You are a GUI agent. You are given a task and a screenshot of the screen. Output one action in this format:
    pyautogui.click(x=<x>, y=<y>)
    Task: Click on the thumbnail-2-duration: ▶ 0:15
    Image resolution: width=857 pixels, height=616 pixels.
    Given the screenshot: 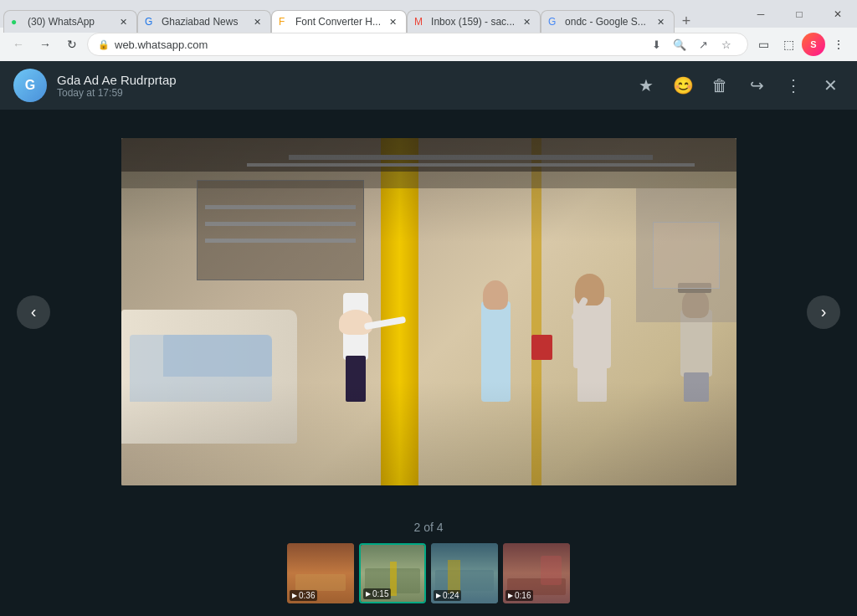 What is the action you would take?
    pyautogui.click(x=377, y=594)
    